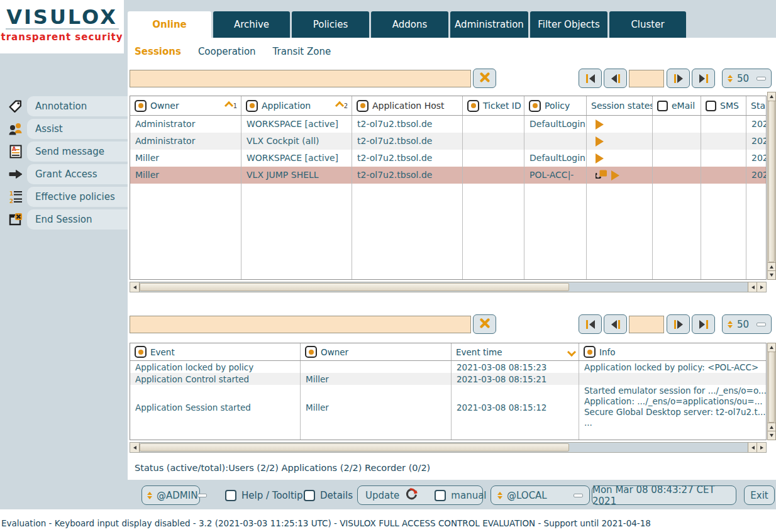 Image resolution: width=776 pixels, height=532 pixels. Describe the element at coordinates (448, 448) in the screenshot. I see `events-horizontal-scrollbar` at that location.